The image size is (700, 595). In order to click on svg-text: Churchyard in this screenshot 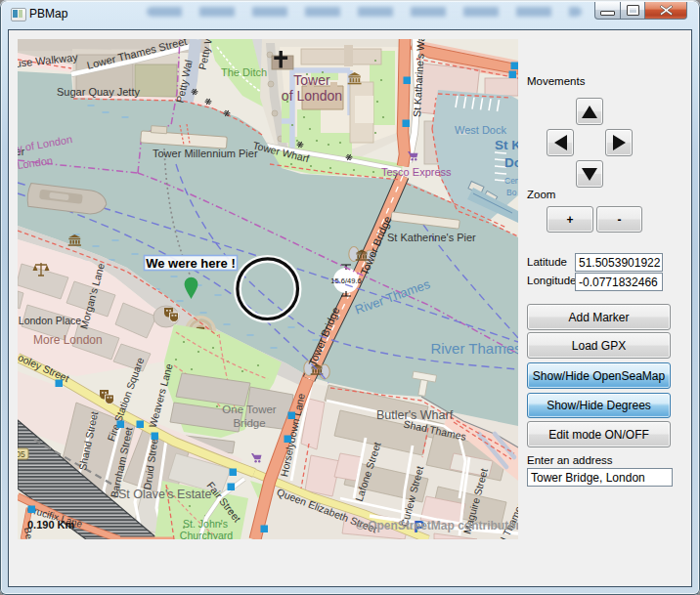, I will do `click(206, 534)`.